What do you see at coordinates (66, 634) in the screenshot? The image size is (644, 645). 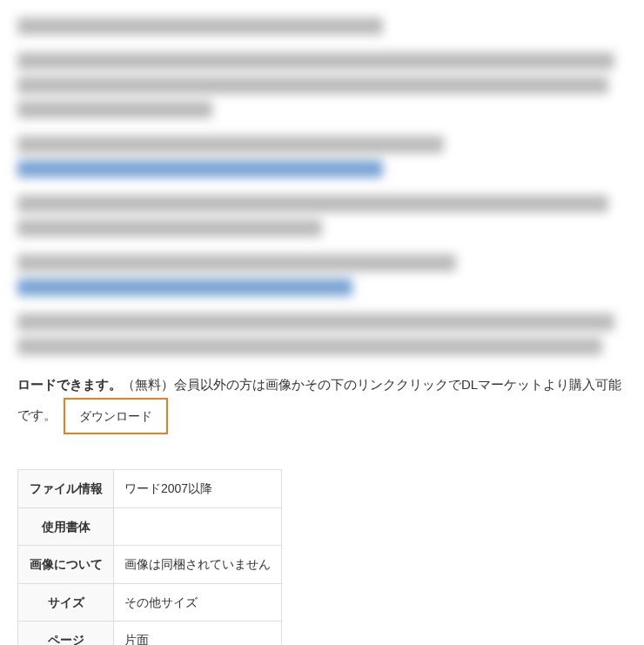 I see `table-header-page: ページ` at bounding box center [66, 634].